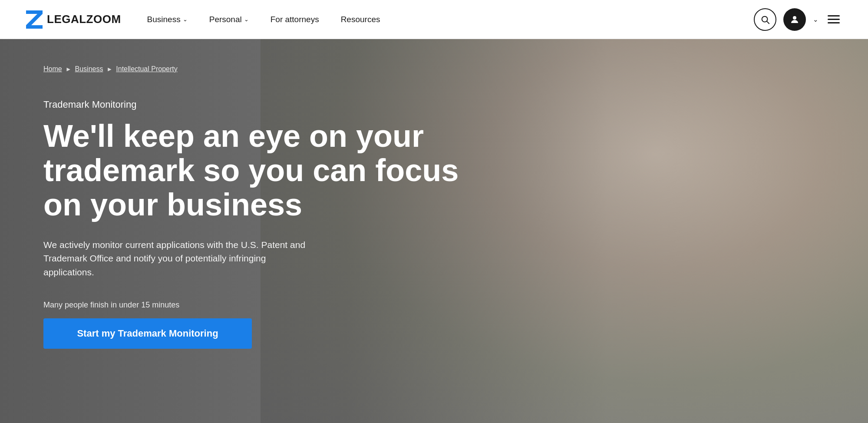  What do you see at coordinates (765, 20) in the screenshot?
I see `search-button` at bounding box center [765, 20].